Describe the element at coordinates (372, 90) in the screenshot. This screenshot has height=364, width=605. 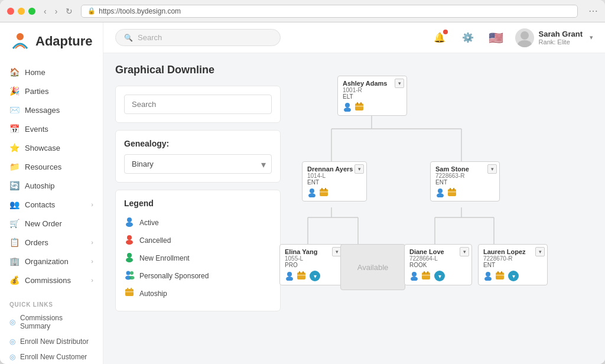
I see `ashley-code: 1001-R` at that location.